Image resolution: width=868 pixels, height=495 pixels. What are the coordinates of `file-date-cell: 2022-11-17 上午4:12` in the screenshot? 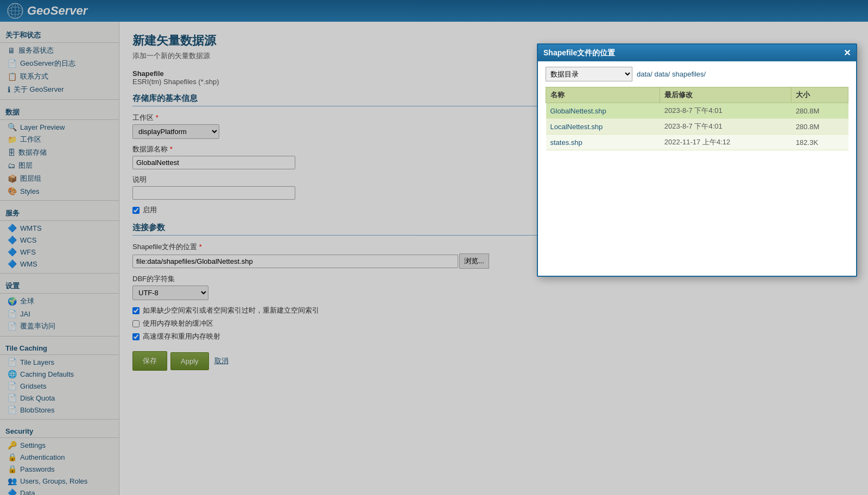 It's located at (726, 142).